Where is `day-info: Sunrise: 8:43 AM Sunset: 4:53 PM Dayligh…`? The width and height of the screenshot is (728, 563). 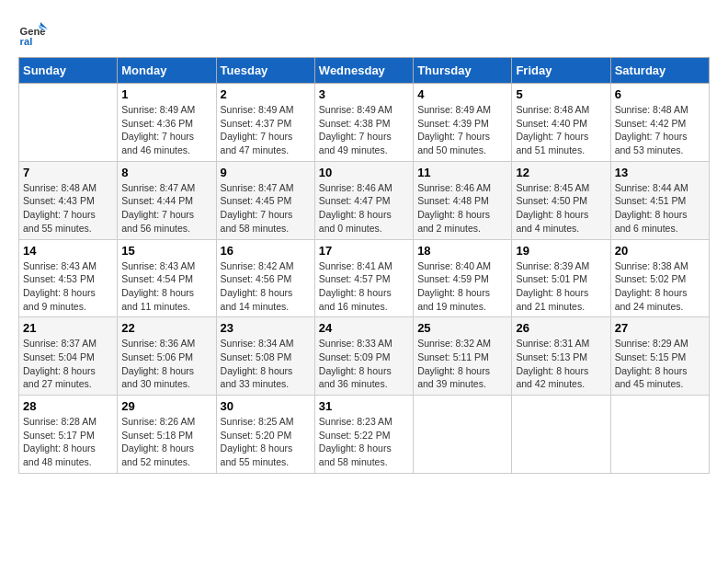 day-info: Sunrise: 8:43 AM Sunset: 4:53 PM Dayligh… is located at coordinates (68, 287).